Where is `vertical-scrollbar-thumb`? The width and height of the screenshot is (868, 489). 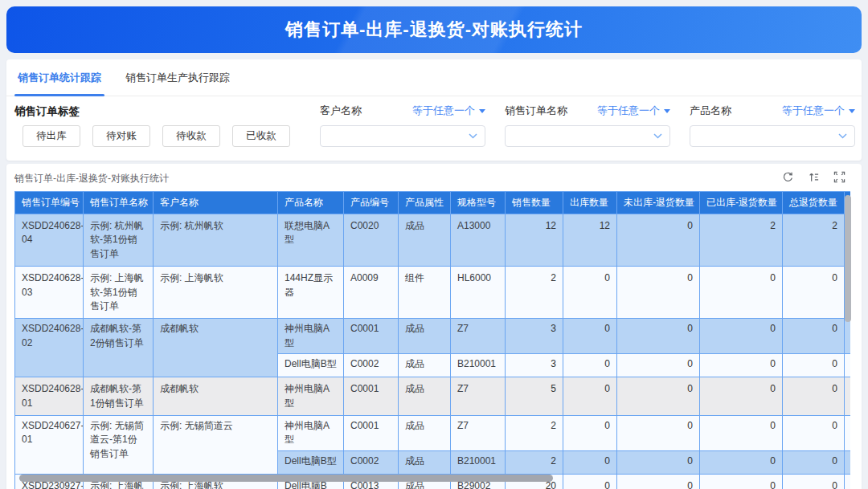
vertical-scrollbar-thumb is located at coordinates (848, 259).